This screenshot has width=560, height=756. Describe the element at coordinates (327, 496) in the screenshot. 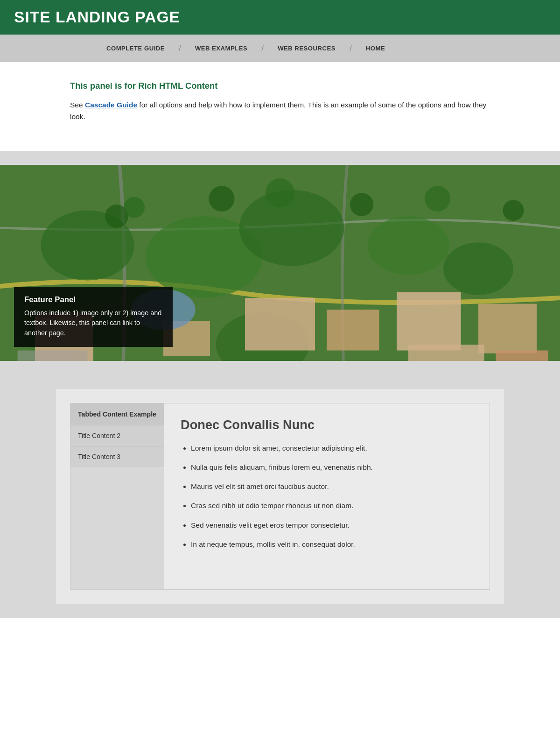

I see `tab-content-list: Lorem ipsum dolor sit amet, consectetur …` at that location.